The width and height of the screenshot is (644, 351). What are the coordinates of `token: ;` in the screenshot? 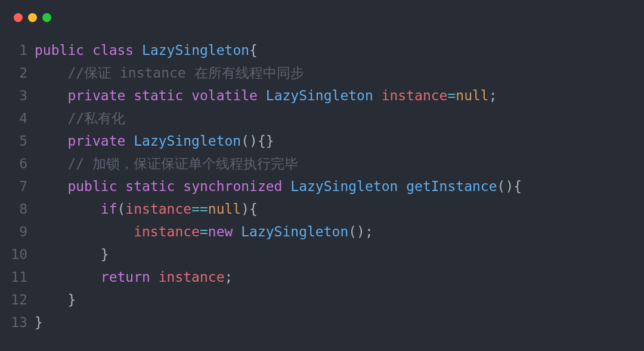 It's located at (493, 96).